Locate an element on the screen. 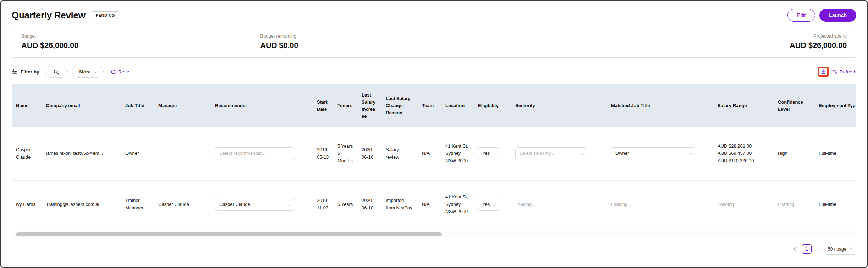  reset-circular-arrow-icon is located at coordinates (114, 72).